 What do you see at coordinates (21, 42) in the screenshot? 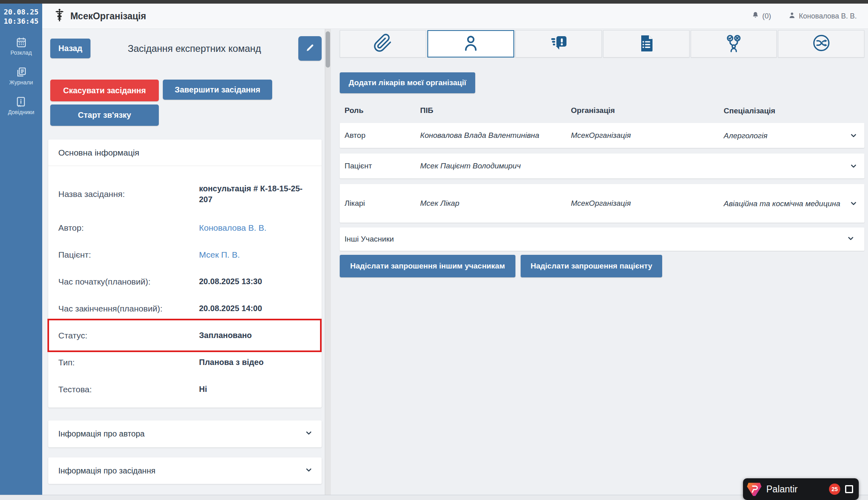
I see `calendar-icon` at bounding box center [21, 42].